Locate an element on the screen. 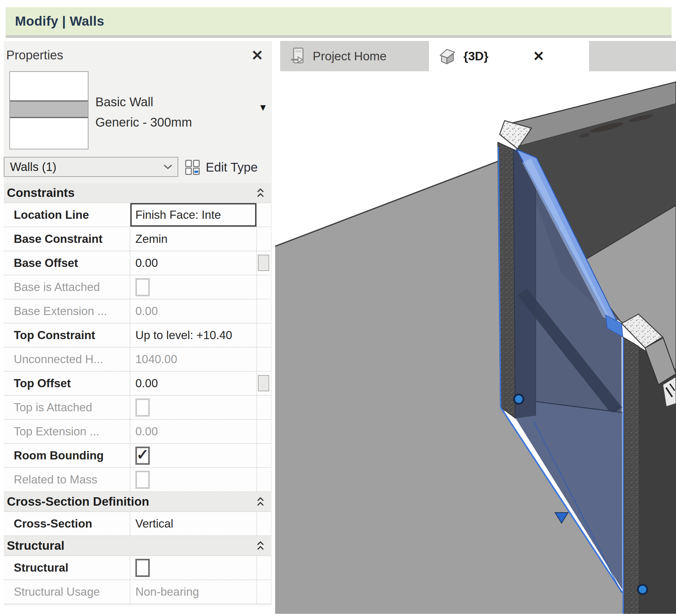 The image size is (676, 616). property-row-room-bounding: Room Bounding✓ is located at coordinates (137, 456).